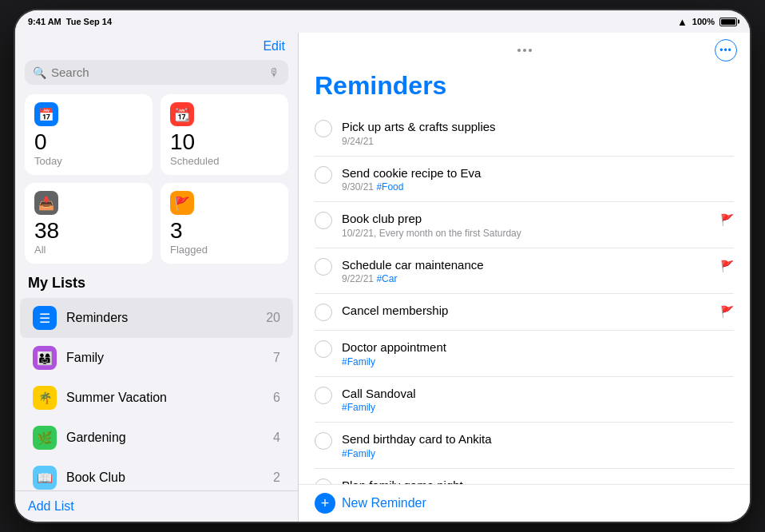 This screenshot has height=532, width=765. Describe the element at coordinates (359, 407) in the screenshot. I see `tag-family-7: #Family` at that location.